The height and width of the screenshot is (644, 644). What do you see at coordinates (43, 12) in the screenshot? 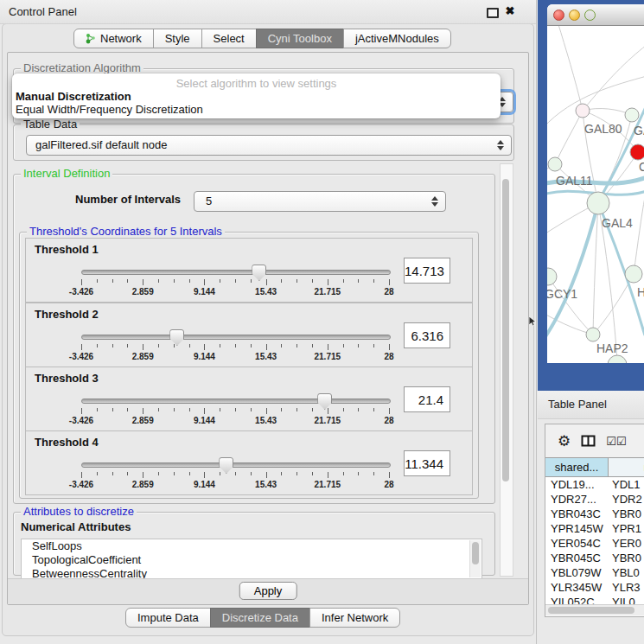
I see `window-title: Control Panel` at bounding box center [43, 12].